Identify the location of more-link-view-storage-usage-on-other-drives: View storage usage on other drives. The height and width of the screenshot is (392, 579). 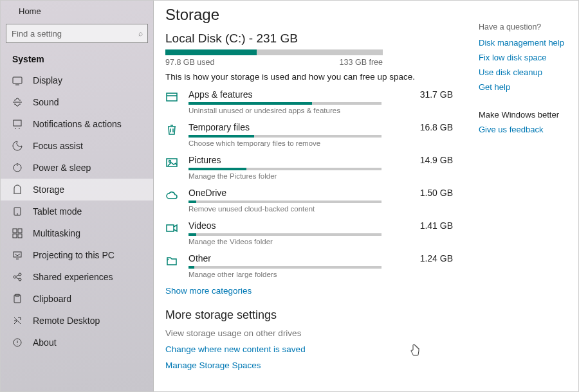
(309, 333).